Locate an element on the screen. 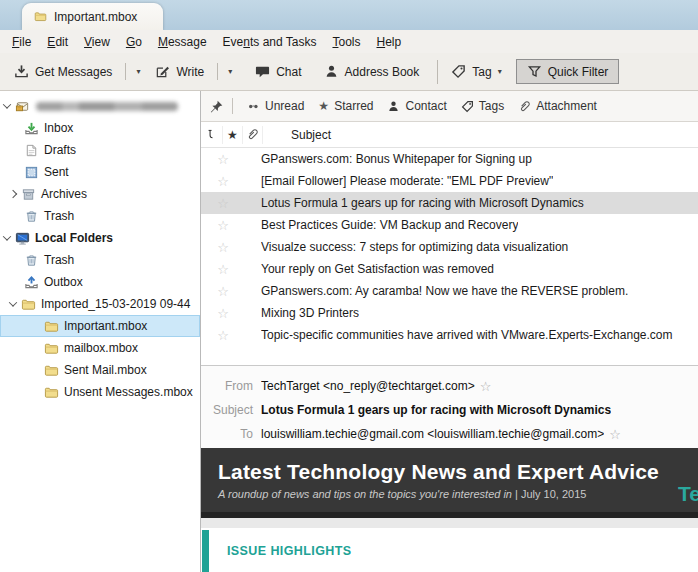  address-book-icon is located at coordinates (332, 72).